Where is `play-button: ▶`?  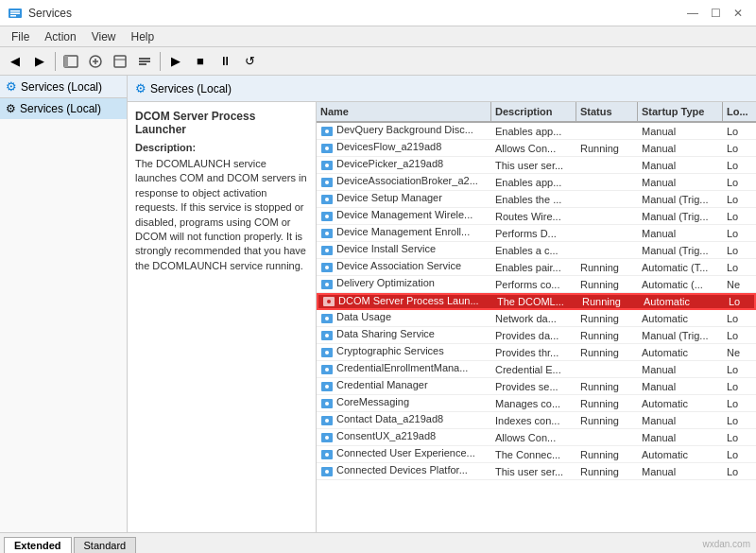 play-button: ▶ is located at coordinates (176, 61).